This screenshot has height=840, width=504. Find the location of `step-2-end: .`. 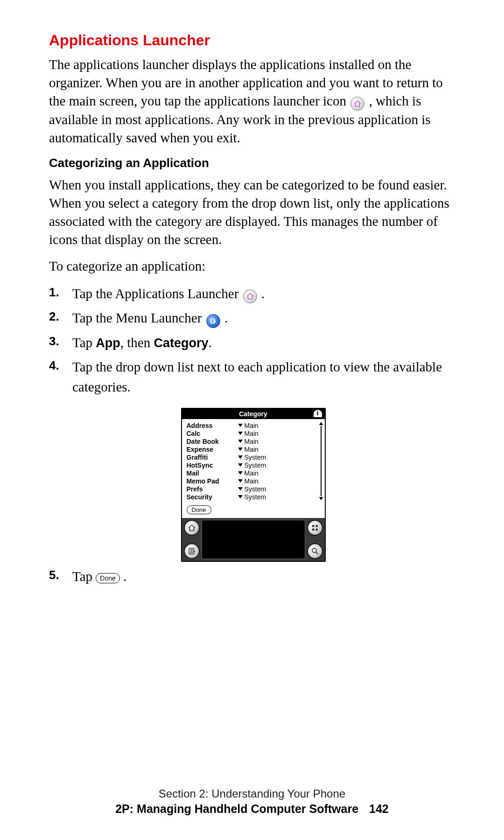

step-2-end: . is located at coordinates (226, 318).